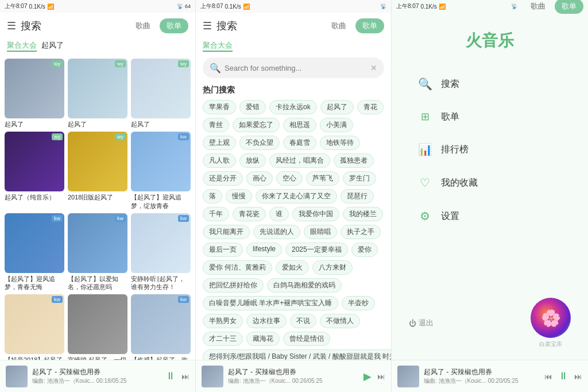  Describe the element at coordinates (260, 143) in the screenshot. I see `hot-tag-item: 不负众望` at that location.